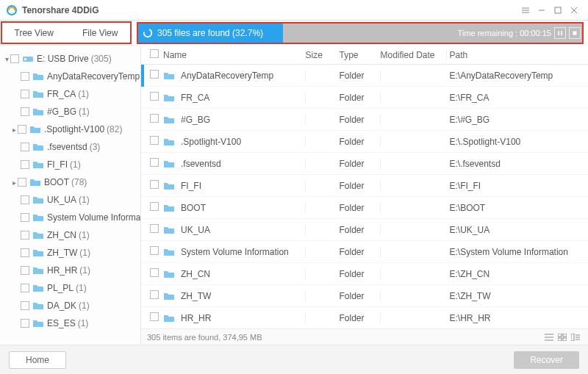  I want to click on tree-item: ES_ES (1), so click(71, 323).